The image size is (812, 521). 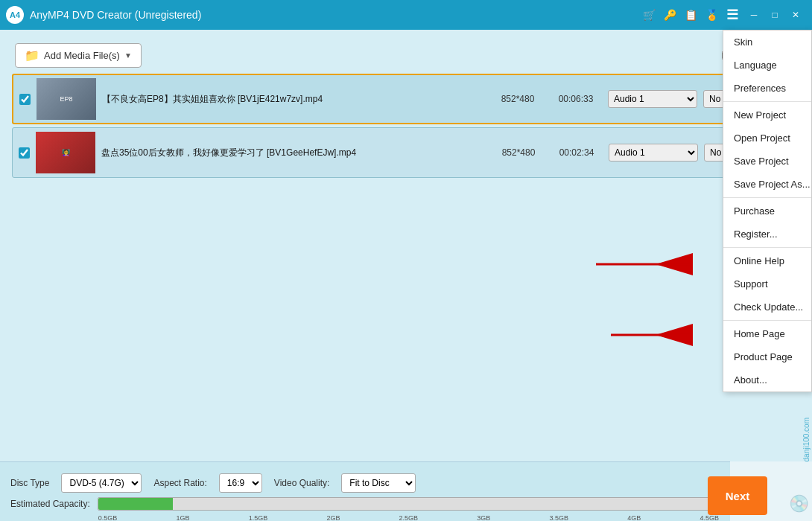 I want to click on file-audio-1: Audio 1, so click(x=653, y=99).